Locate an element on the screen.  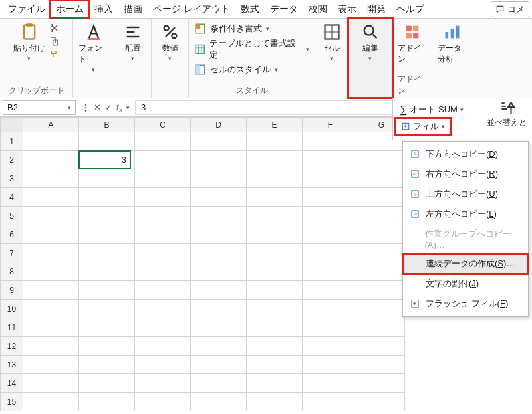
cell-styles-button: セルのスタイル ▾ is located at coordinates (251, 70).